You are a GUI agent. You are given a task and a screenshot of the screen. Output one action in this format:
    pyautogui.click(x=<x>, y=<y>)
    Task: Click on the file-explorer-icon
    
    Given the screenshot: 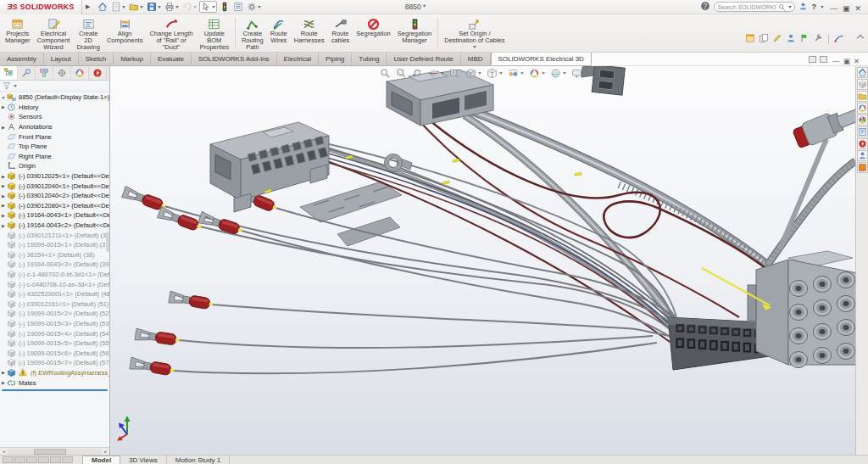 What is the action you would take?
    pyautogui.click(x=863, y=97)
    